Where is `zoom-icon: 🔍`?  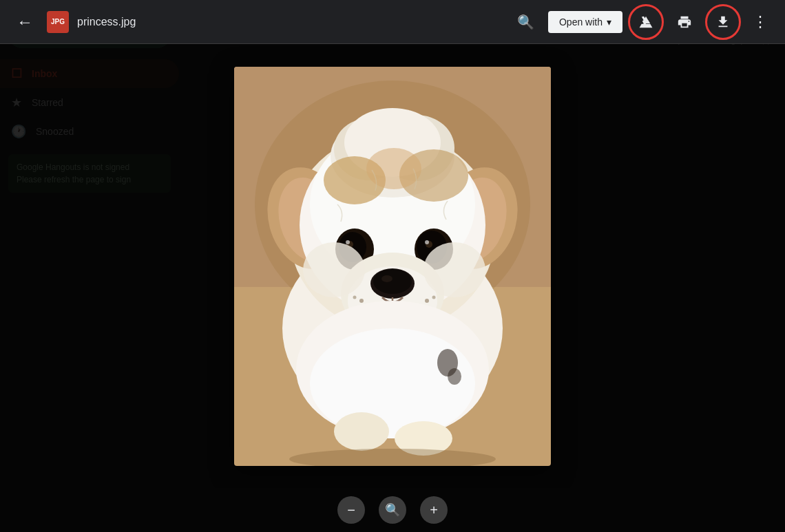 zoom-icon: 🔍 is located at coordinates (392, 510).